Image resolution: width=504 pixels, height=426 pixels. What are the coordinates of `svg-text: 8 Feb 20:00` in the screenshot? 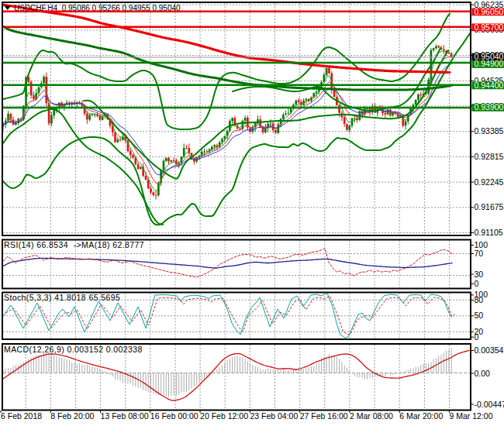 It's located at (72, 416).